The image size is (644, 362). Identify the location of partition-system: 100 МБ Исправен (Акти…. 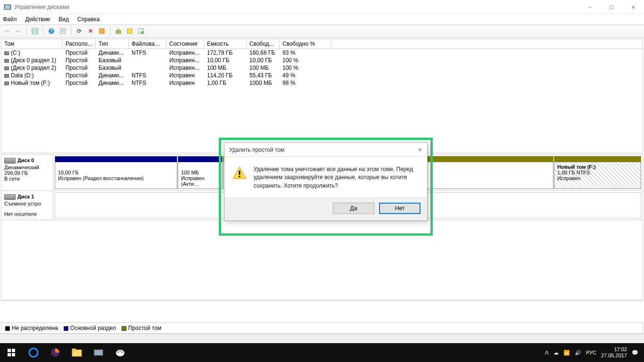
(200, 173).